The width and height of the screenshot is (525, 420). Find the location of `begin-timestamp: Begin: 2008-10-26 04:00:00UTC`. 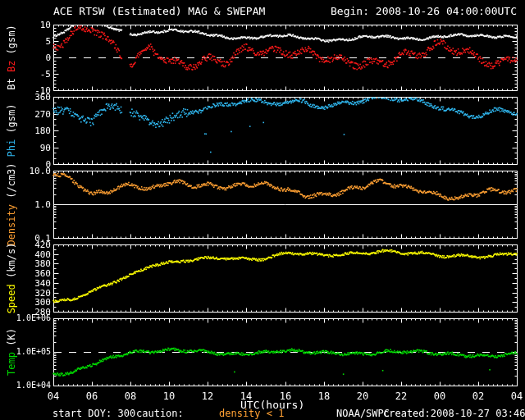

begin-timestamp: Begin: 2008-10-26 04:00:00UTC is located at coordinates (423, 11).